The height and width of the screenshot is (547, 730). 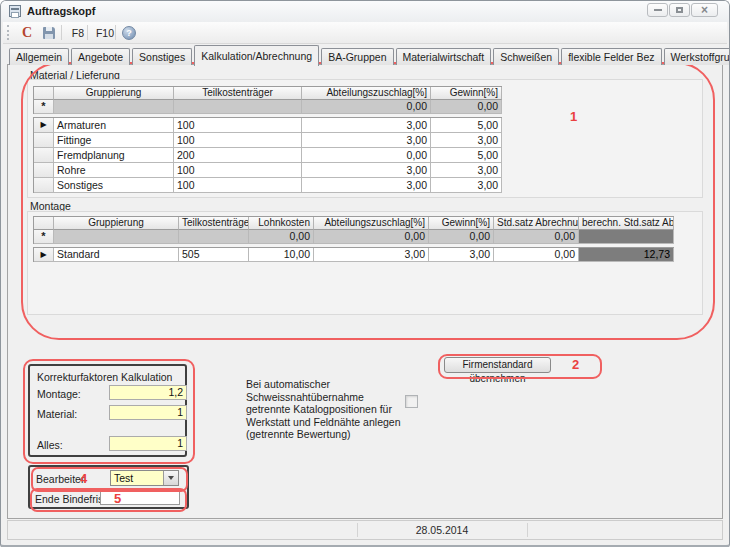 I want to click on save-button, so click(x=49, y=32).